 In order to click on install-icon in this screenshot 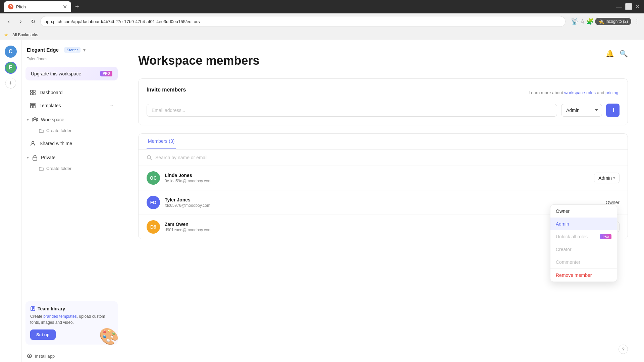, I will do `click(30, 356)`.